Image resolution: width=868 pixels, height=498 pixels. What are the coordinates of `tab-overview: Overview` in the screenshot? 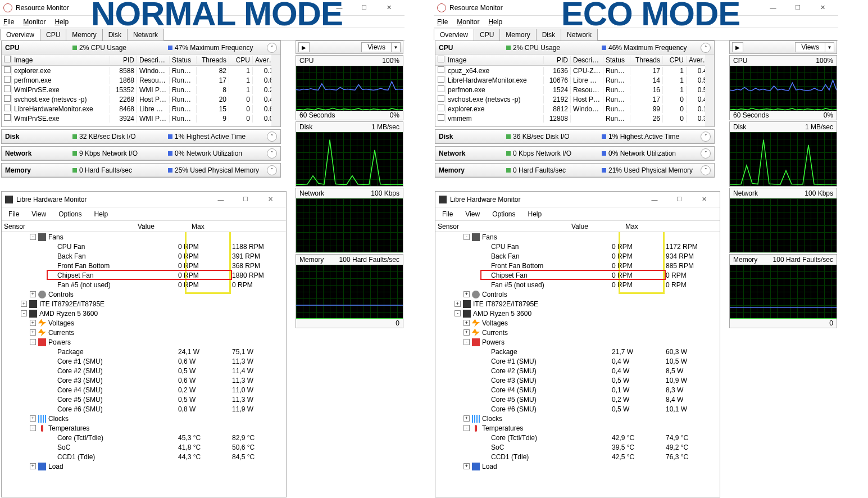 It's located at (454, 35).